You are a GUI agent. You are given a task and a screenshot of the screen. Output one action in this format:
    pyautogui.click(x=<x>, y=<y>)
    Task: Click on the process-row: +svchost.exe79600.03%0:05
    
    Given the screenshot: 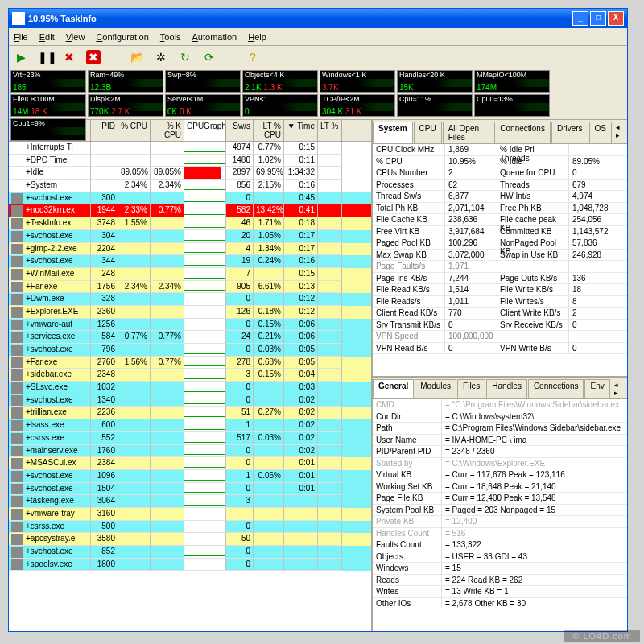 What is the action you would take?
    pyautogui.click(x=190, y=350)
    